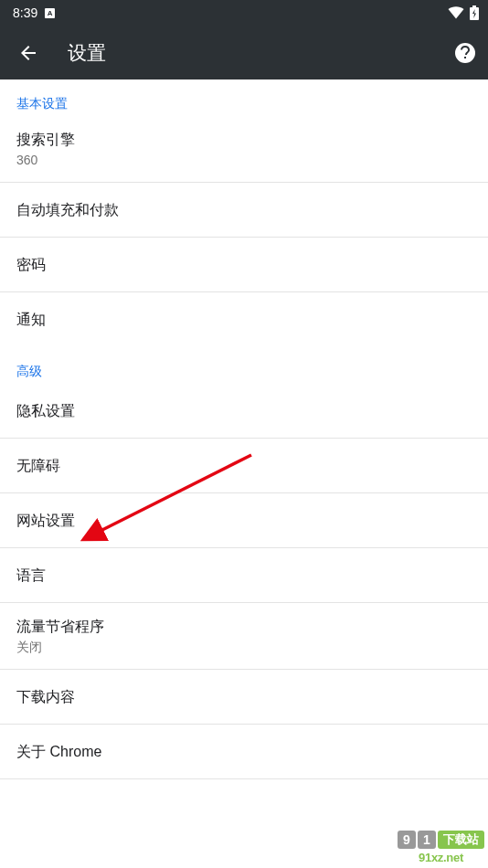 This screenshot has height=868, width=488. I want to click on status-indicator-box: A, so click(49, 13).